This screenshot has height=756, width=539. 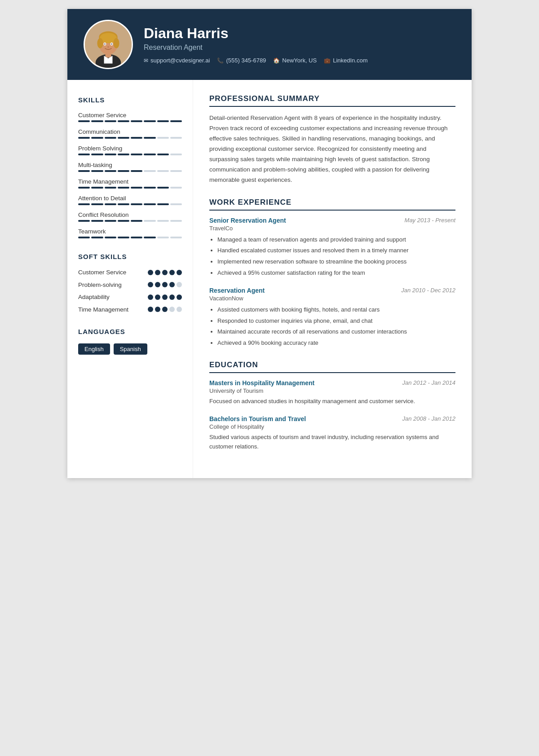 I want to click on jobs-list: Senior Reservation Agent May 2013 - Pres…, so click(x=332, y=282).